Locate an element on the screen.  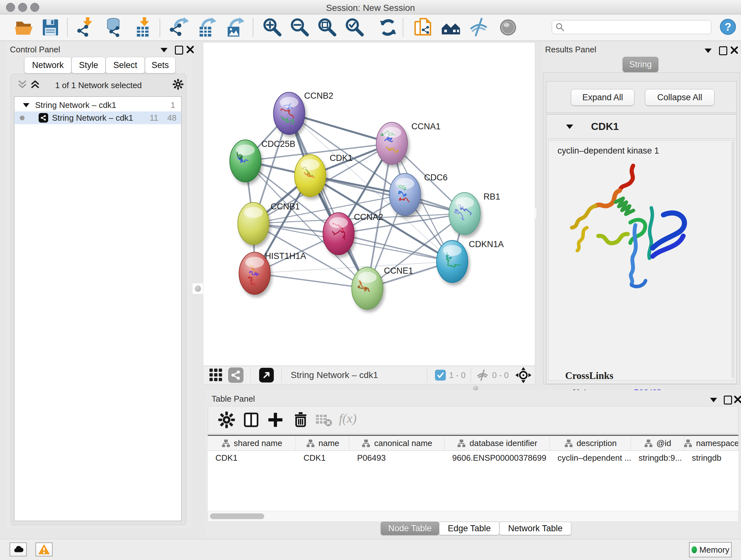
network-node-CCNB2: CCNB2 is located at coordinates (304, 113).